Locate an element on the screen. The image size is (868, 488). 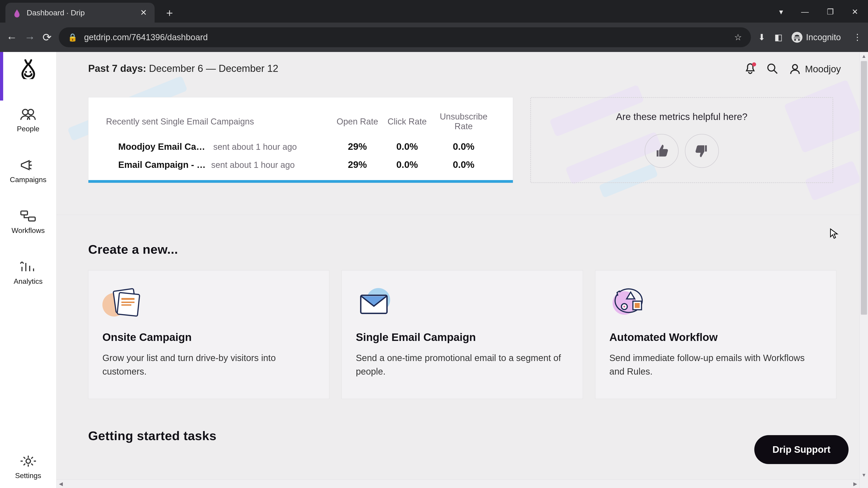
drip-support-button: Drip Support is located at coordinates (801, 450).